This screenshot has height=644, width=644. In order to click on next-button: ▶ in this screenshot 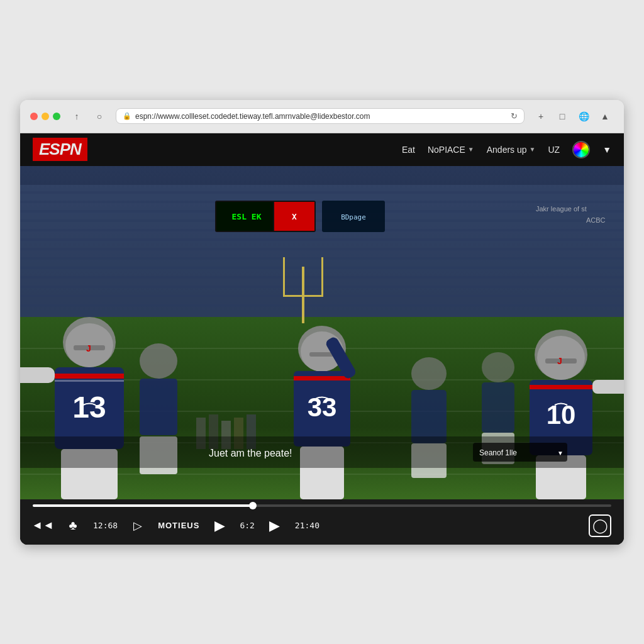, I will do `click(275, 526)`.